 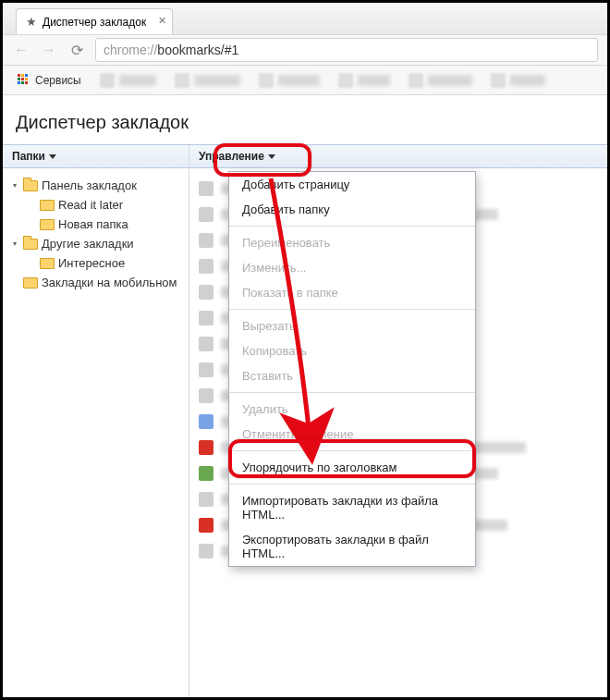 What do you see at coordinates (21, 50) in the screenshot?
I see `back-button: ←` at bounding box center [21, 50].